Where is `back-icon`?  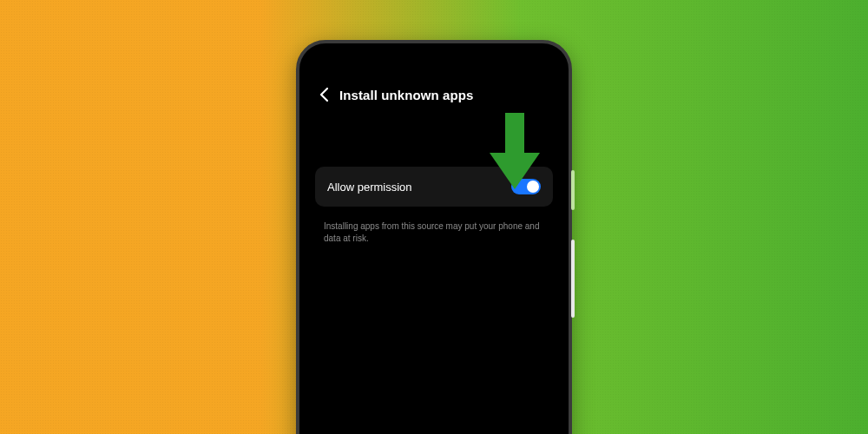 back-icon is located at coordinates (324, 95).